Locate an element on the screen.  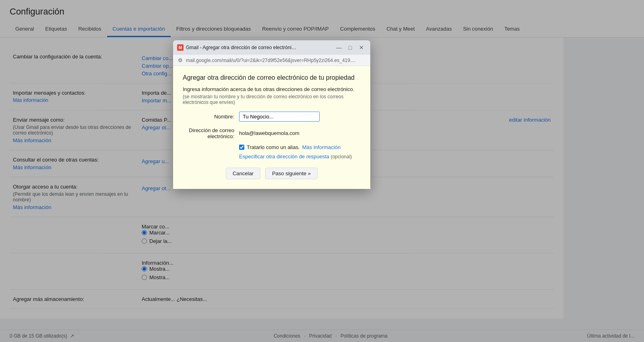
cancel-button: Cancelar is located at coordinates (243, 173).